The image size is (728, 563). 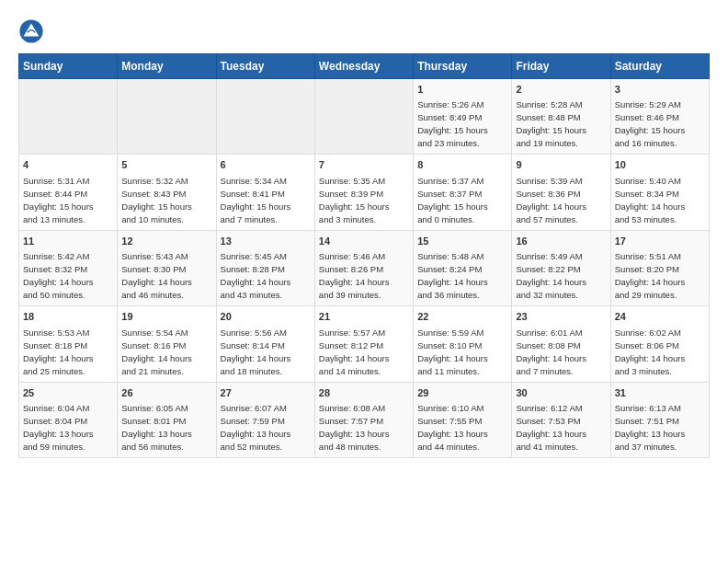 I want to click on calendar-cell: 18Sunrise: 5:53 AM Sunset: 8:18 PM Dayli…, so click(x=68, y=344).